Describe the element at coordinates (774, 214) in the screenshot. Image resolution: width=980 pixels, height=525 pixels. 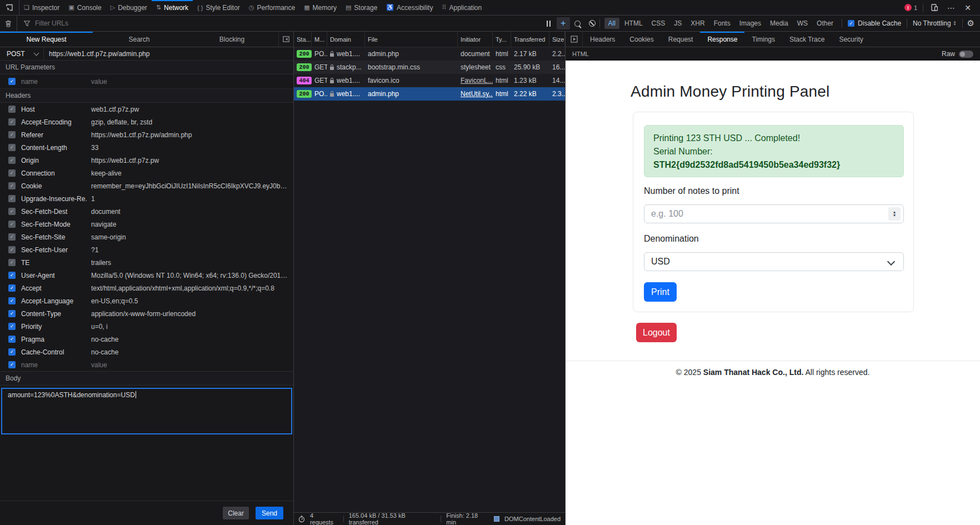
I see `notes-input` at that location.